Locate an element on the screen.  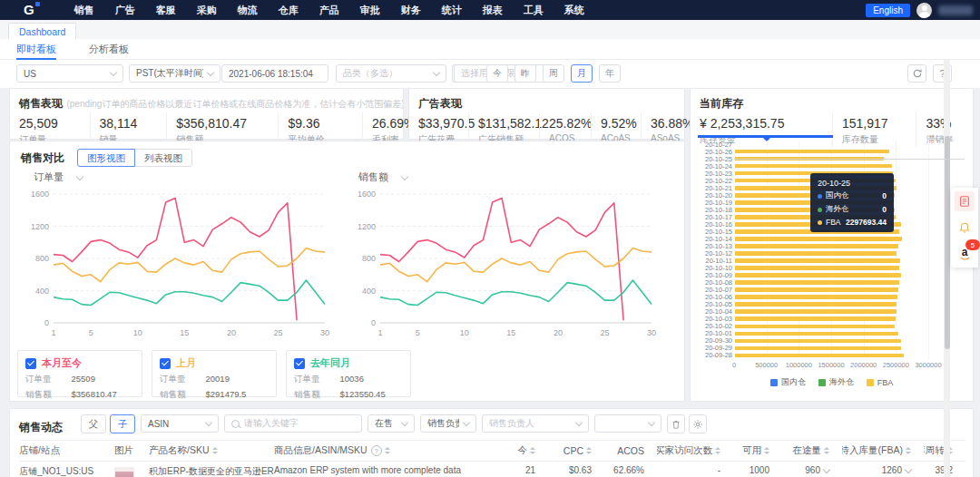
view-button-列表视图: 列表视图 is located at coordinates (163, 158).